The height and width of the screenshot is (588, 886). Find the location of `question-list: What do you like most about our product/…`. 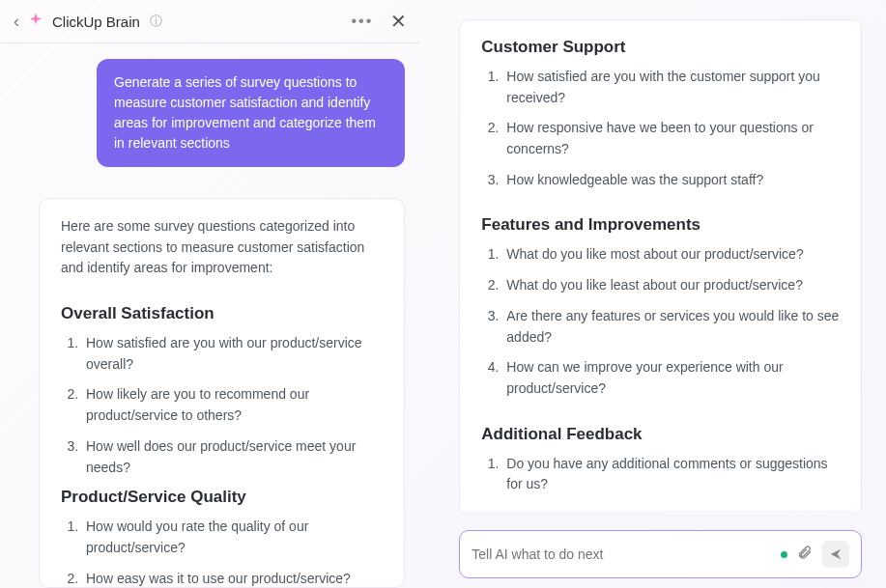

question-list: What do you like most about our product/… is located at coordinates (661, 322).